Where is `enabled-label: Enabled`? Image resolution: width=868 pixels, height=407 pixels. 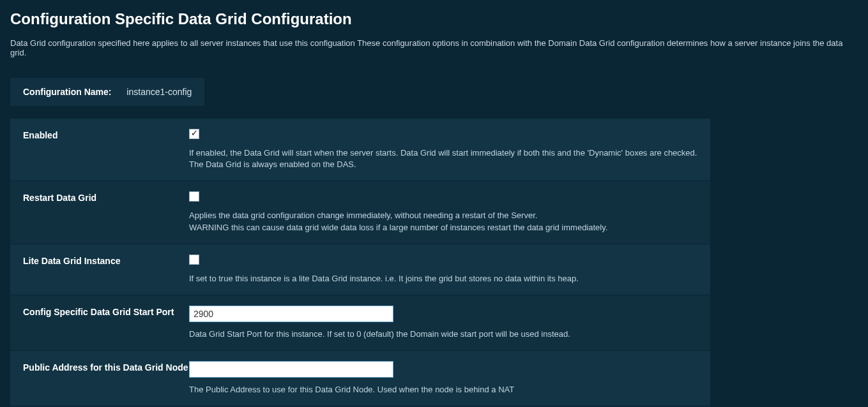 enabled-label: Enabled is located at coordinates (106, 149).